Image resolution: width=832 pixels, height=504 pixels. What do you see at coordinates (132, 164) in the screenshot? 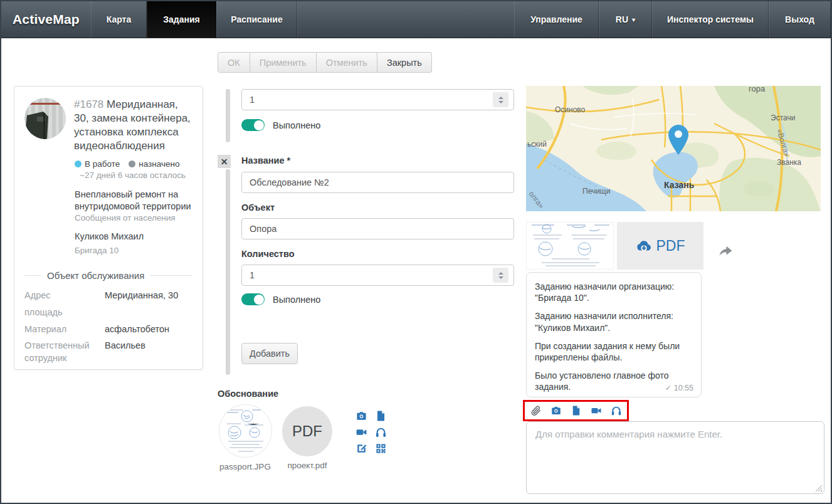
I see `status-dot-gray` at bounding box center [132, 164].